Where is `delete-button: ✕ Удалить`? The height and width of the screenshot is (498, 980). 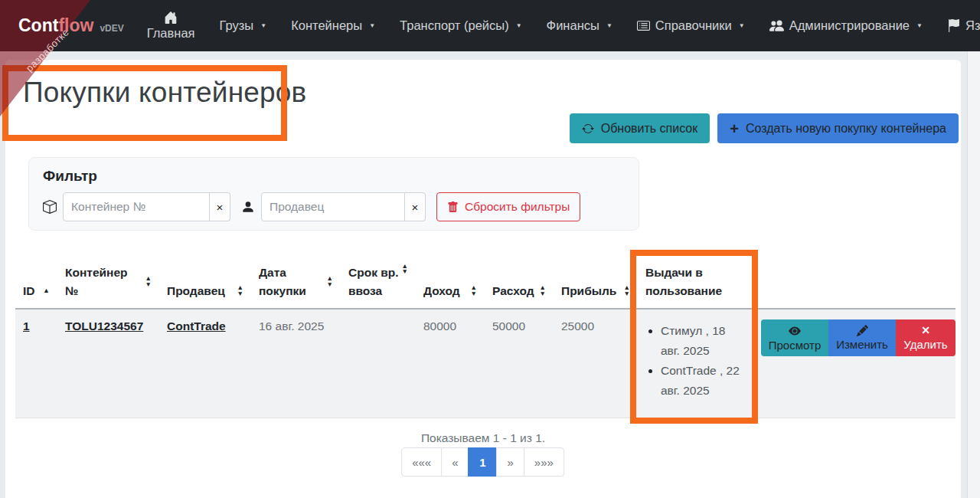 delete-button: ✕ Удалить is located at coordinates (926, 338).